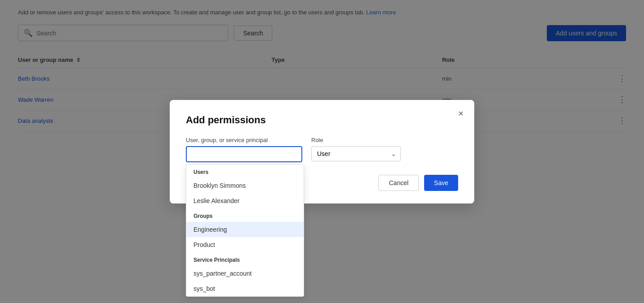  I want to click on dropdown-category-groups: Groups, so click(245, 215).